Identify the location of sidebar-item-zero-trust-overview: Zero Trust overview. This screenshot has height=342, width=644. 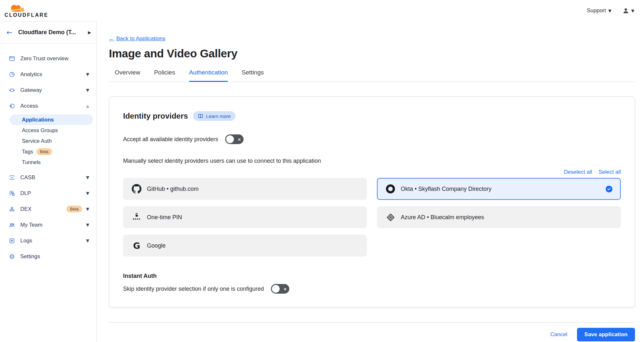
(48, 59).